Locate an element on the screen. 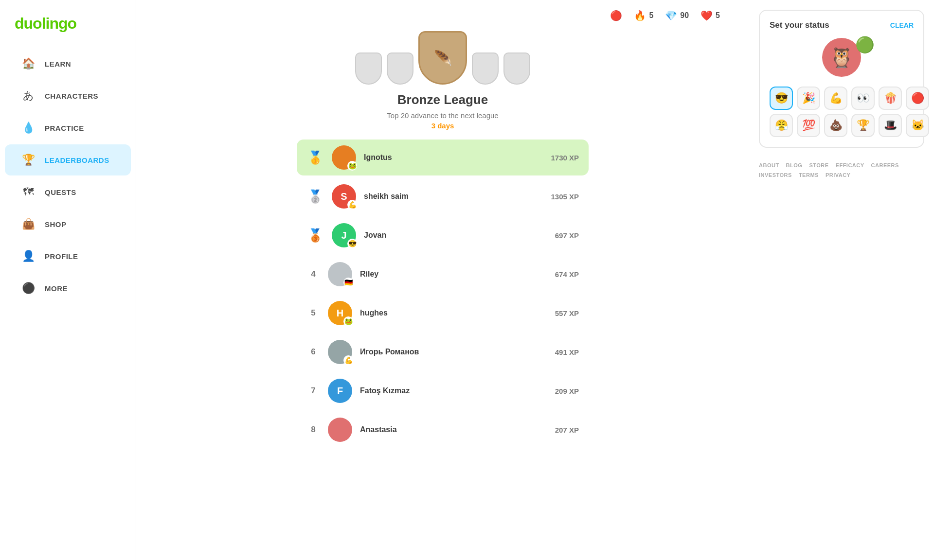 This screenshot has height=560, width=934. emoji-button: 🐱 is located at coordinates (917, 125).